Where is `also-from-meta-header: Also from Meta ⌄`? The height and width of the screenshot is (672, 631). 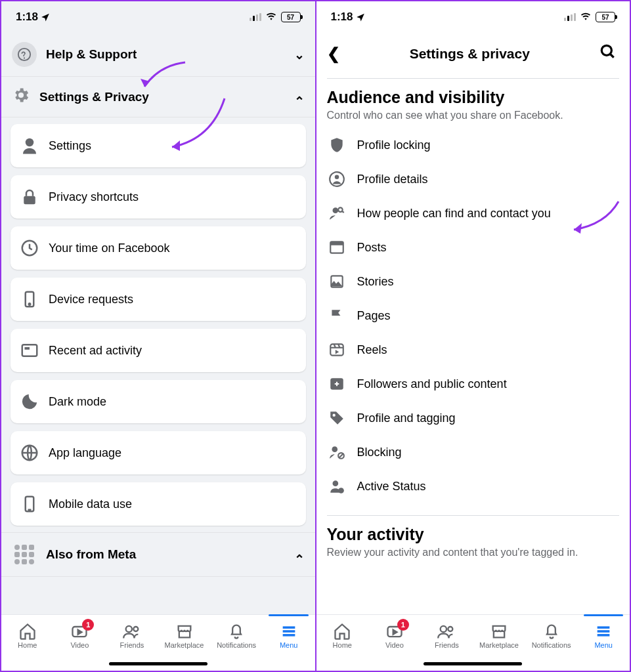
also-from-meta-header: Also from Meta ⌄ is located at coordinates (158, 555).